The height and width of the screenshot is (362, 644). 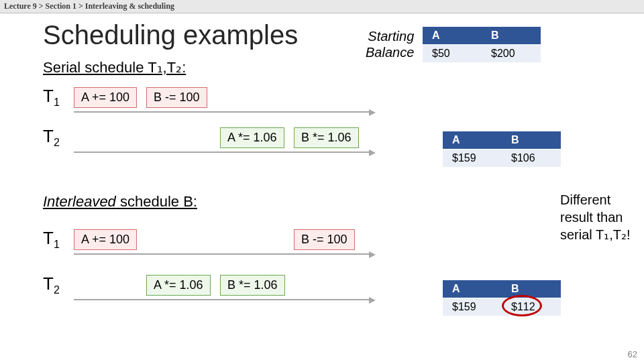 What do you see at coordinates (51, 97) in the screenshot?
I see `serial-t1-label: T1` at bounding box center [51, 97].